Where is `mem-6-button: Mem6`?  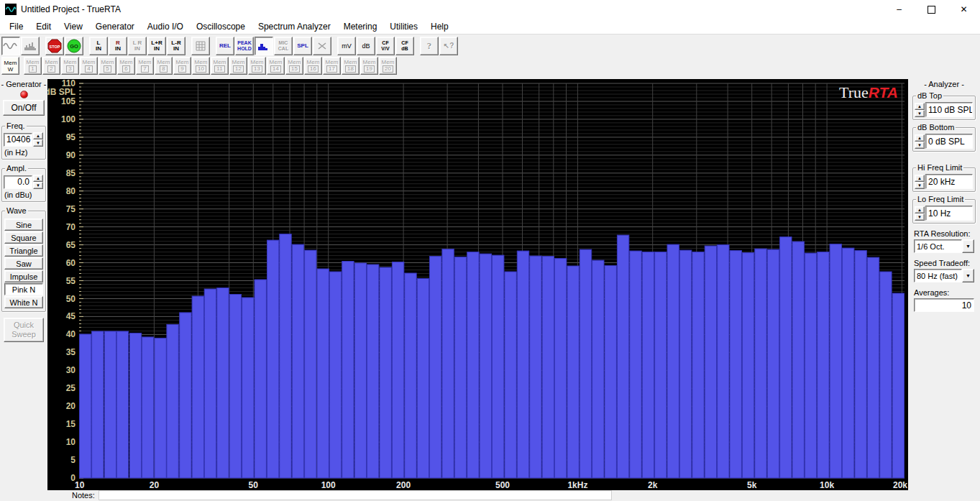
mem-6-button: Mem6 is located at coordinates (127, 66).